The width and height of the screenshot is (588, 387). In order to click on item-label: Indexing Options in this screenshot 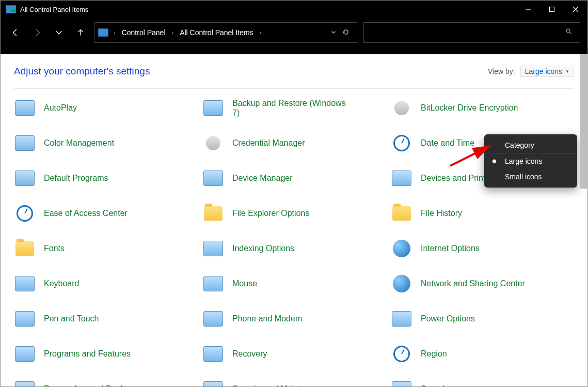, I will do `click(263, 248)`.